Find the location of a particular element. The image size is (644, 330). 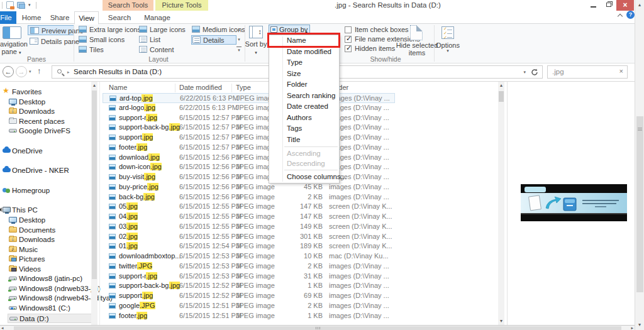

layout-option-extra-large-icons: Extra large icons is located at coordinates (107, 30).